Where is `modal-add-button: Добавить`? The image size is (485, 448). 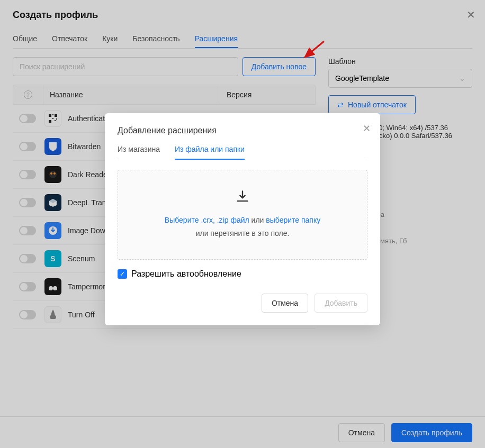 modal-add-button: Добавить is located at coordinates (341, 303).